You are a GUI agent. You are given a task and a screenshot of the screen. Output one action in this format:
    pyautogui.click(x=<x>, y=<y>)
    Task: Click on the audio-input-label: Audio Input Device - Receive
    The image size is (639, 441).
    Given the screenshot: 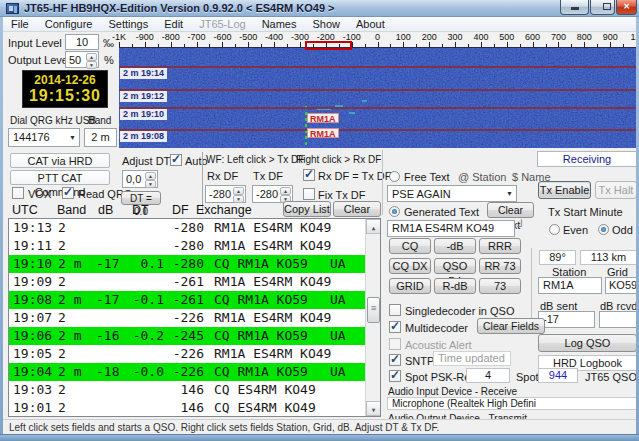 What is the action you would take?
    pyautogui.click(x=452, y=392)
    